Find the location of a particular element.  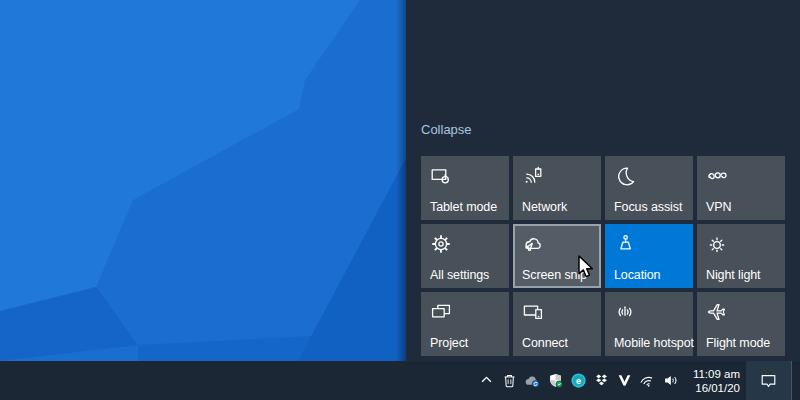

taskbar-clock: 11:09 am 16/01/20 is located at coordinates (714, 381).